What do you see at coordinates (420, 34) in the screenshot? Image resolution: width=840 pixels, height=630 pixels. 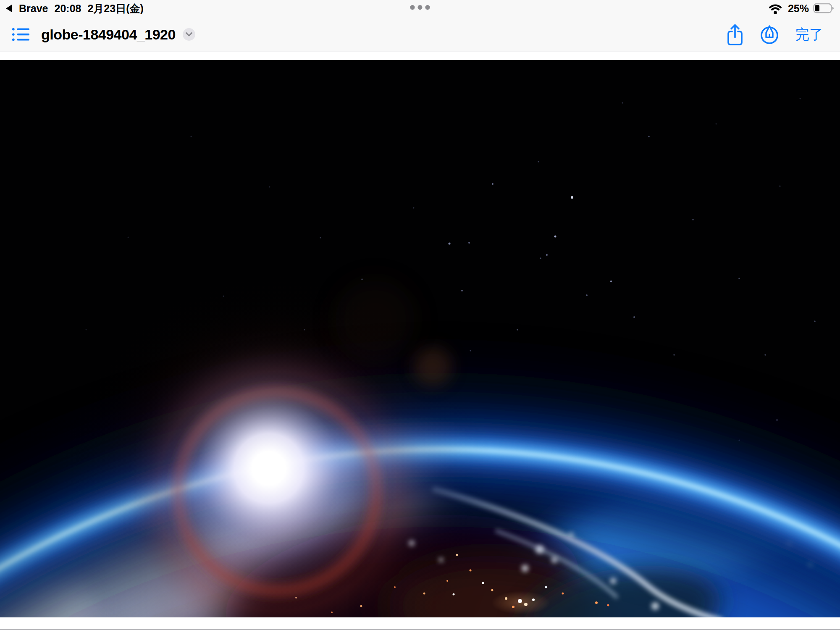 I see `toolbar: globe-1849404_1920` at bounding box center [420, 34].